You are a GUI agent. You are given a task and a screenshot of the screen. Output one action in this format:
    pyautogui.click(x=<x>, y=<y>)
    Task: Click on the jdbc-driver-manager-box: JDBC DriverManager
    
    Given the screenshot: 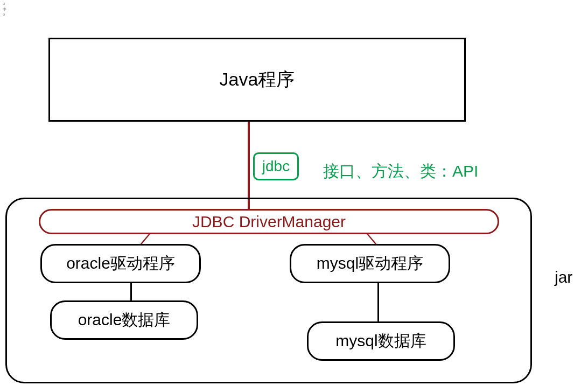 What is the action you would take?
    pyautogui.click(x=269, y=222)
    